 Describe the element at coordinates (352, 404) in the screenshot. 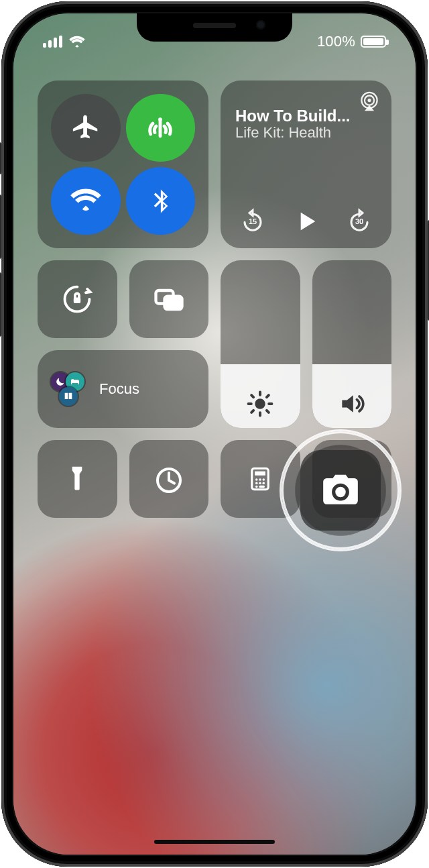

I see `volume-icon` at that location.